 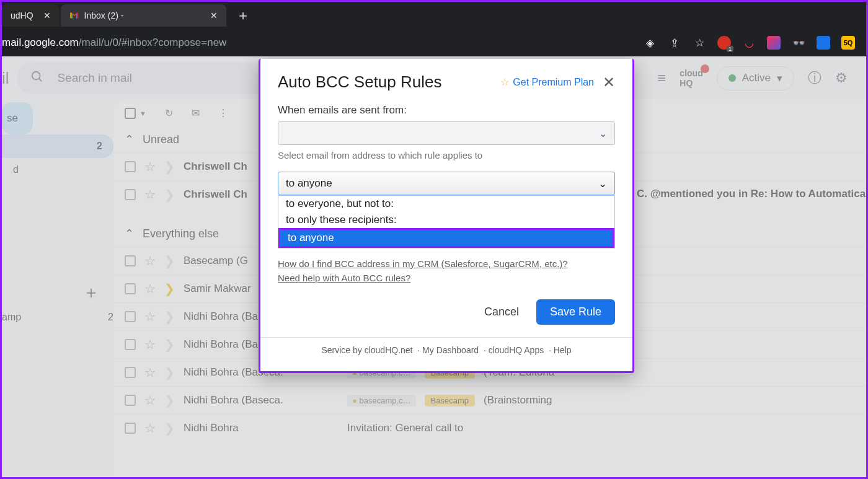 What do you see at coordinates (799, 43) in the screenshot?
I see `extension-icon: 👓` at bounding box center [799, 43].